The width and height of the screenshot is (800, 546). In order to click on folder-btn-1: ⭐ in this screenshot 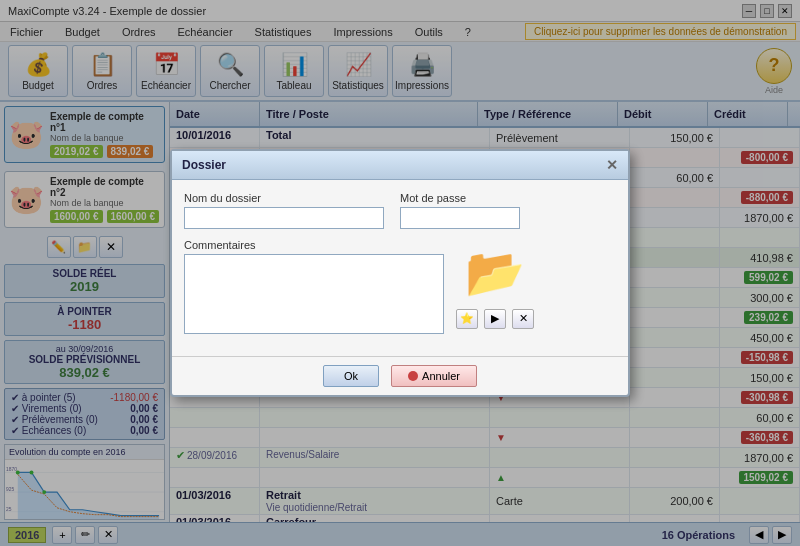, I will do `click(467, 319)`.